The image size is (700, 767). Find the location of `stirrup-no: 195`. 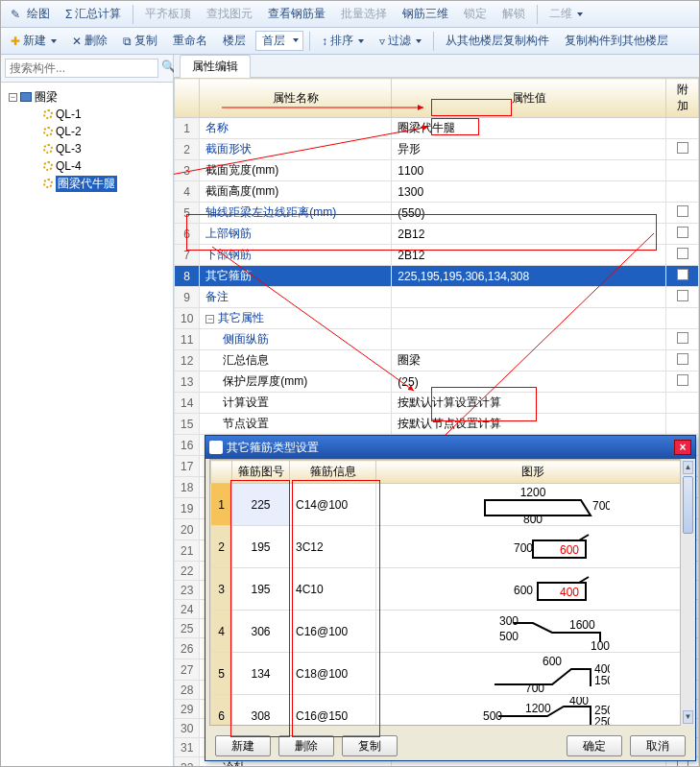

stirrup-no: 195 is located at coordinates (261, 547).